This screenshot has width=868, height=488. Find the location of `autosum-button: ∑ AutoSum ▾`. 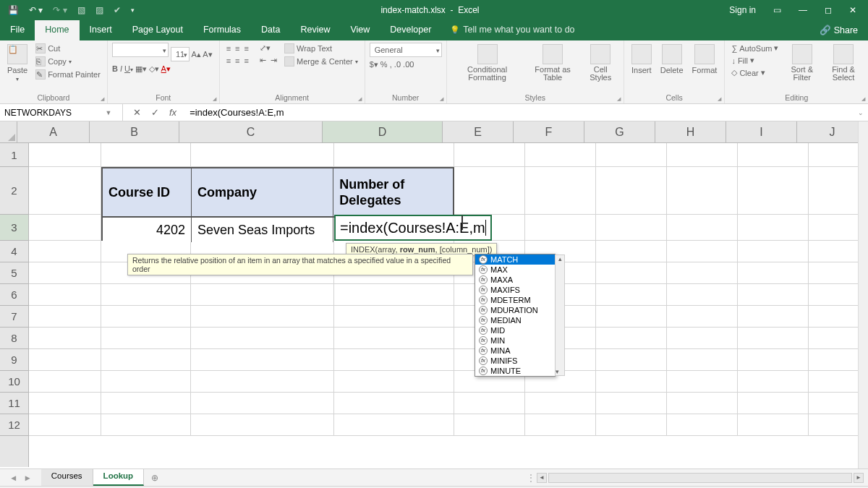

autosum-button: ∑ AutoSum ▾ is located at coordinates (755, 48).